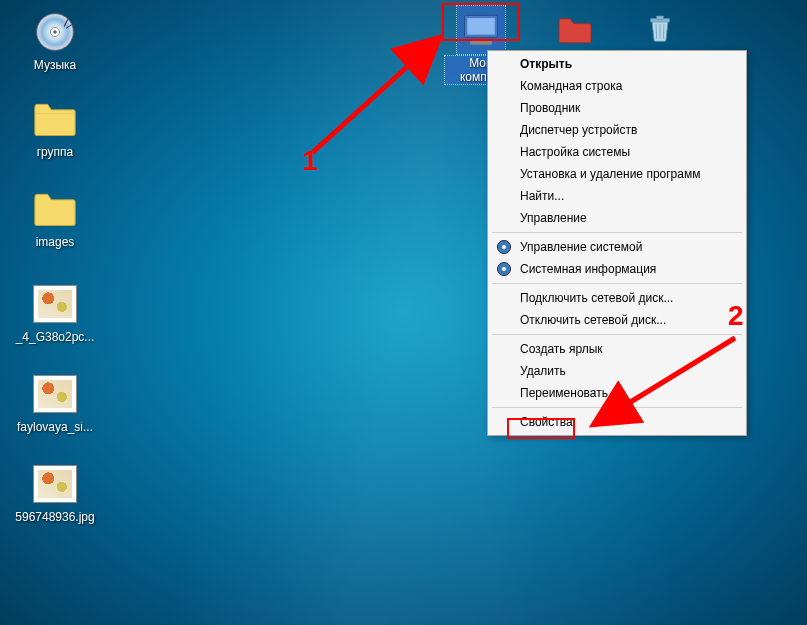 This screenshot has height=625, width=807. What do you see at coordinates (617, 298) in the screenshot?
I see `menu-item-mapdrive: Подключить сетевой диск...` at bounding box center [617, 298].